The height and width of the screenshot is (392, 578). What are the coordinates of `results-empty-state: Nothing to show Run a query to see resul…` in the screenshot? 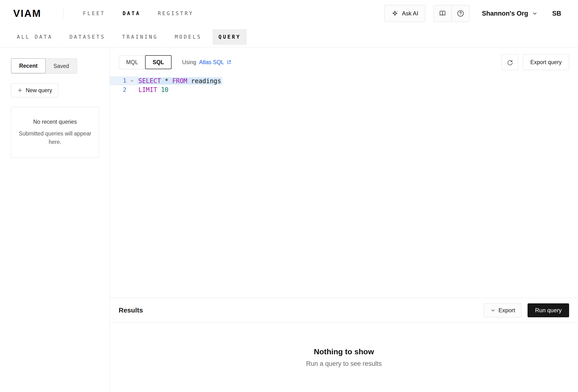 It's located at (344, 357).